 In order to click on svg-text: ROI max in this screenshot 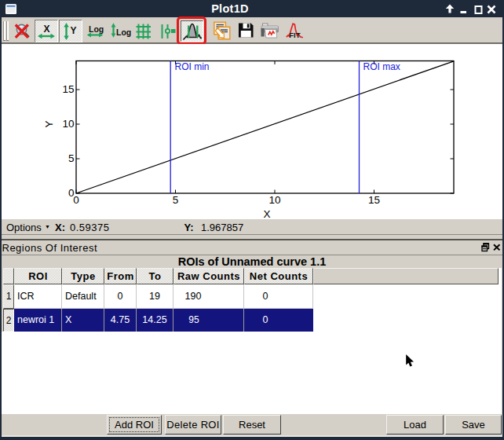, I will do `click(382, 67)`.